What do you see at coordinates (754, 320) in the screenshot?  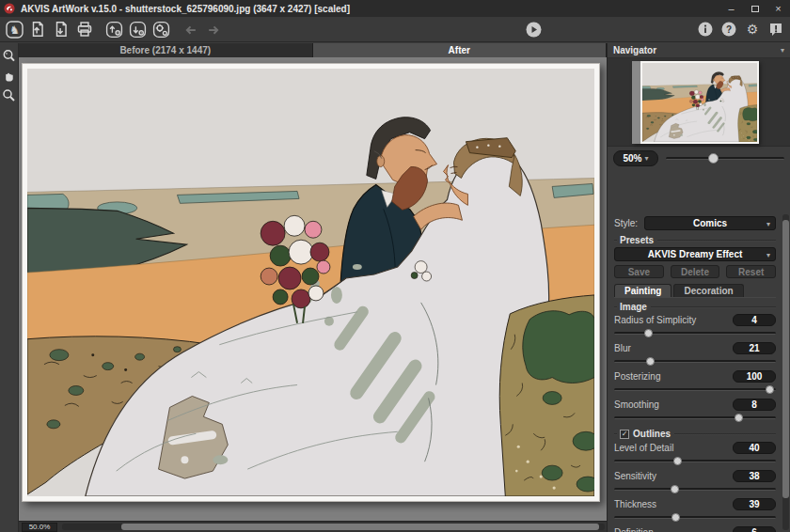 I see `parameter-value-field: 4` at bounding box center [754, 320].